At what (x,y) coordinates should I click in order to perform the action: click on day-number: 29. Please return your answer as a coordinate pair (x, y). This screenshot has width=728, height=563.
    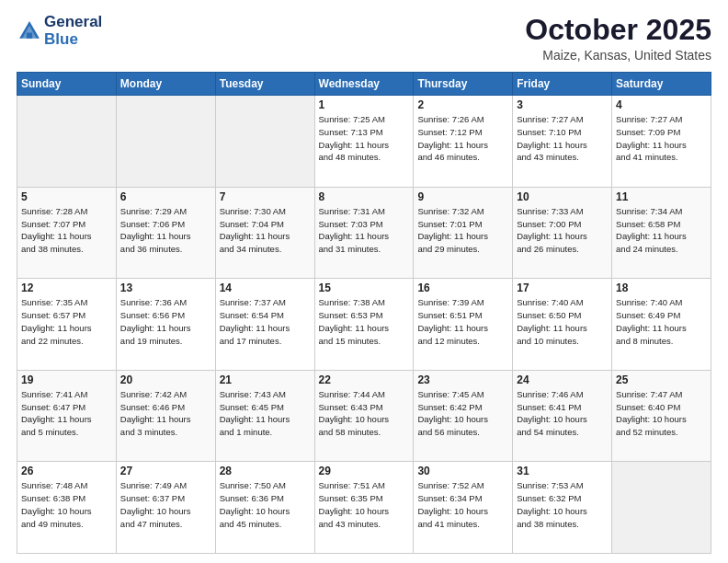
    Looking at the image, I should click on (364, 471).